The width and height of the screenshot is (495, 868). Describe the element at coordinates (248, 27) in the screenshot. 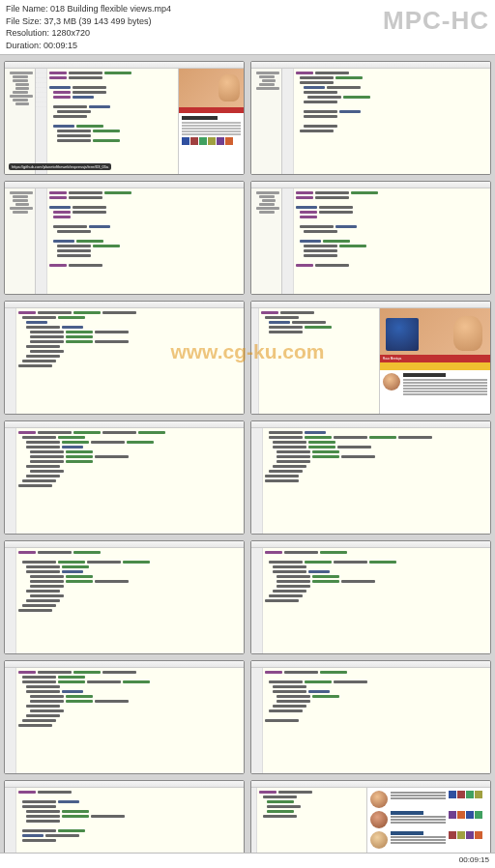

I see `file-info-header: MPC-HC File Name: 018 Building flexible …` at that location.